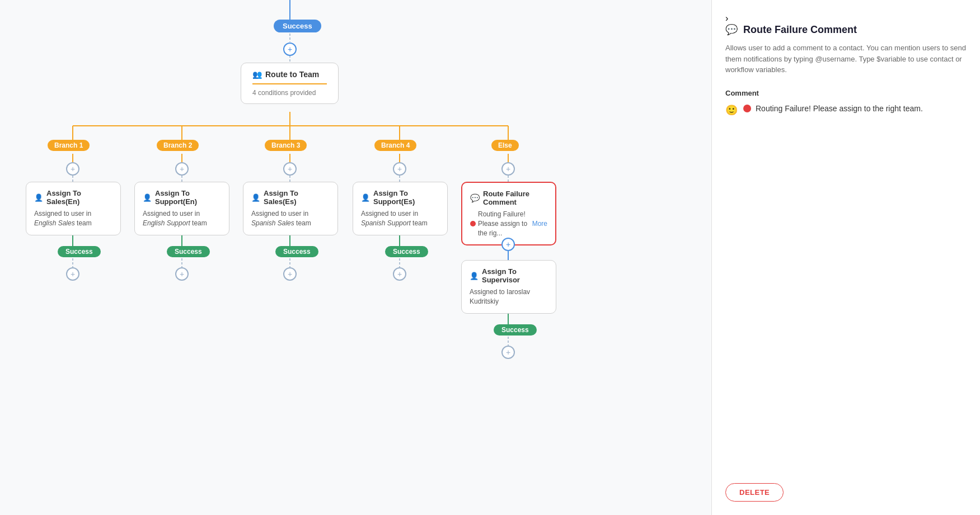 The height and width of the screenshot is (515, 980). Describe the element at coordinates (182, 209) in the screenshot. I see `assign-support-en-node: 👤 Assign To Support(En) Assigned to user…` at that location.